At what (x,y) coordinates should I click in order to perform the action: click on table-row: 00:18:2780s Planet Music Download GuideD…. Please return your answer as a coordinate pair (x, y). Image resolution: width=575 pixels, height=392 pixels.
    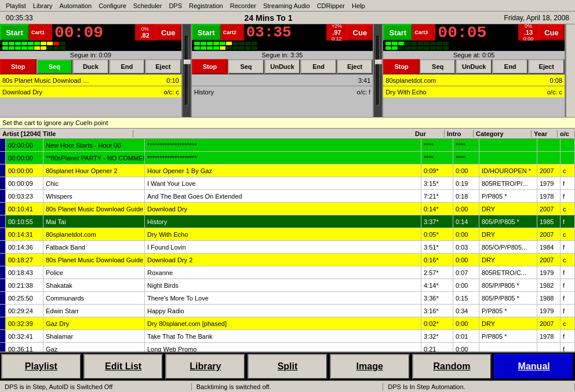
    Looking at the image, I should click on (288, 260).